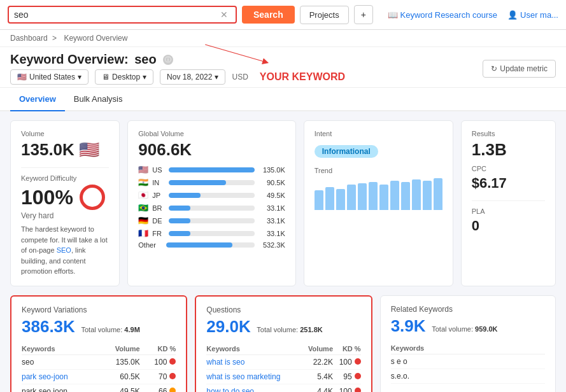 The height and width of the screenshot is (392, 566). Describe the element at coordinates (283, 388) in the screenshot. I see `table-row: how to do seo 4.4K 100` at that location.